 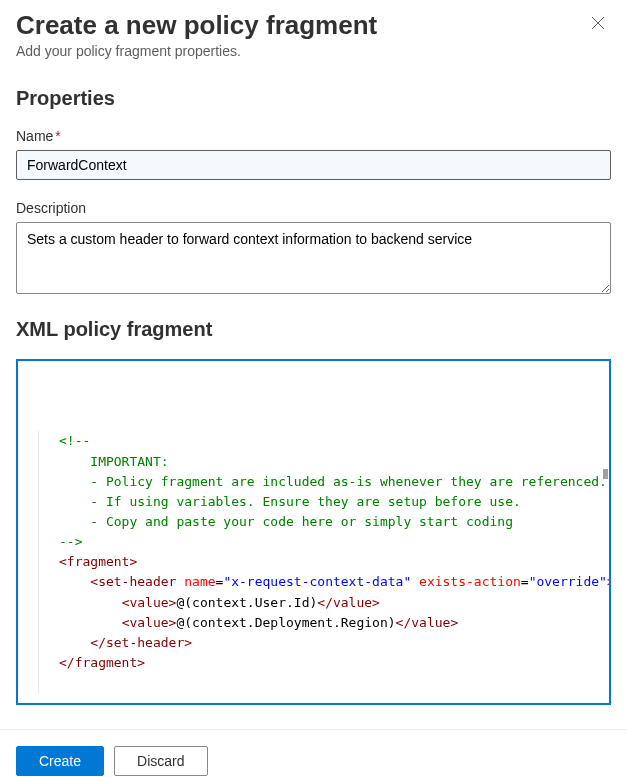 What do you see at coordinates (598, 24) in the screenshot?
I see `close-button` at bounding box center [598, 24].